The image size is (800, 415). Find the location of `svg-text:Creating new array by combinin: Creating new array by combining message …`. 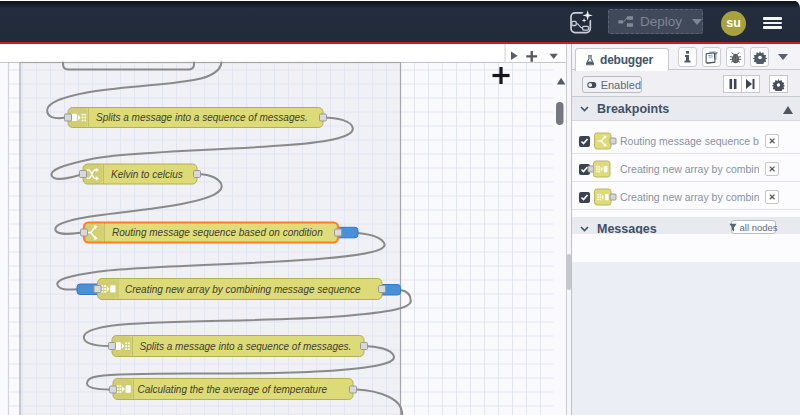

svg-text:Creating new array by combinin: Creating new array by combining message … is located at coordinates (243, 290).